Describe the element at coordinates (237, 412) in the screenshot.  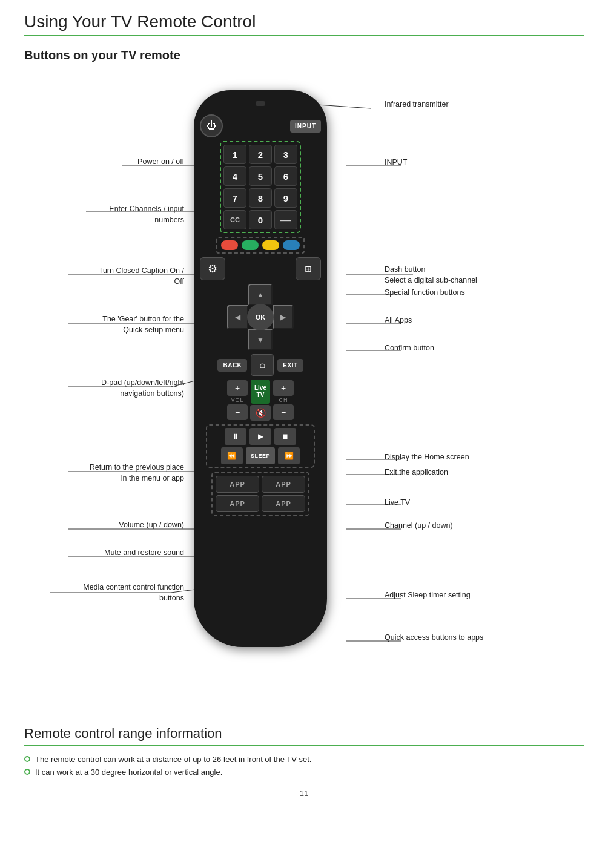
I see `vol-down-button: −` at that location.